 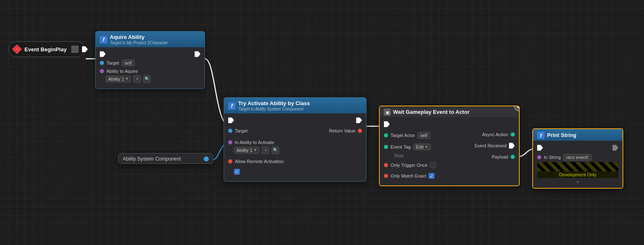 What do you see at coordinates (342, 131) in the screenshot?
I see `return-value-label: Return Value` at bounding box center [342, 131].